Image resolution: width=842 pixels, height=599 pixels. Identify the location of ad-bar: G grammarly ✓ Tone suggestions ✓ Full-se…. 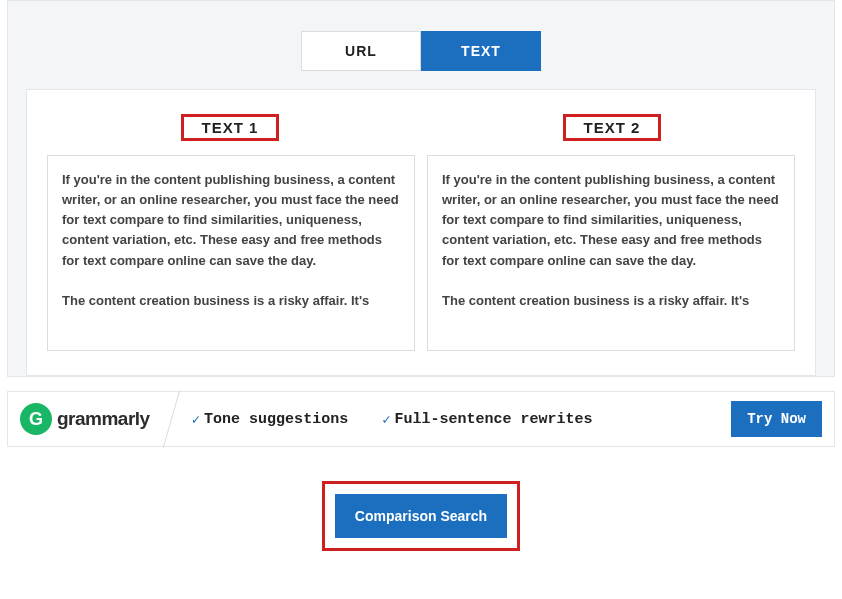
(421, 419).